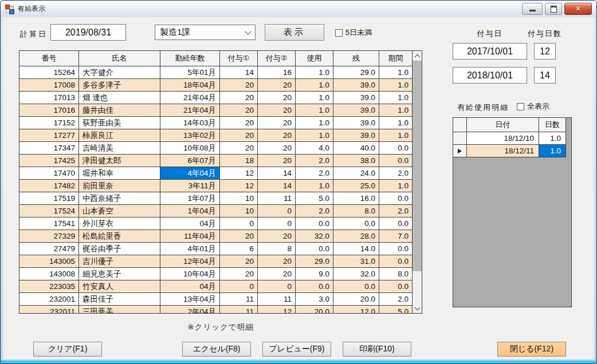 This screenshot has height=364, width=597. What do you see at coordinates (417, 308) in the screenshot?
I see `scroll-down-button` at bounding box center [417, 308].